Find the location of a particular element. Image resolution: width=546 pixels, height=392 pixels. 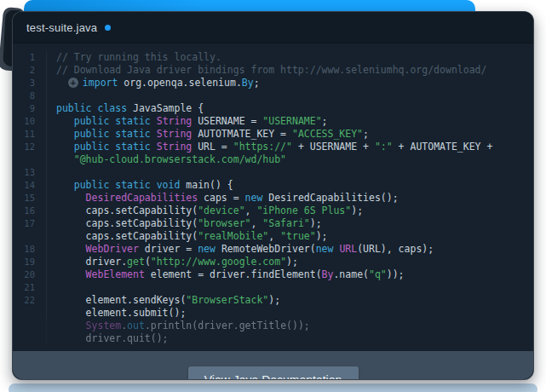

token-typ: WebElement is located at coordinates (101, 274).